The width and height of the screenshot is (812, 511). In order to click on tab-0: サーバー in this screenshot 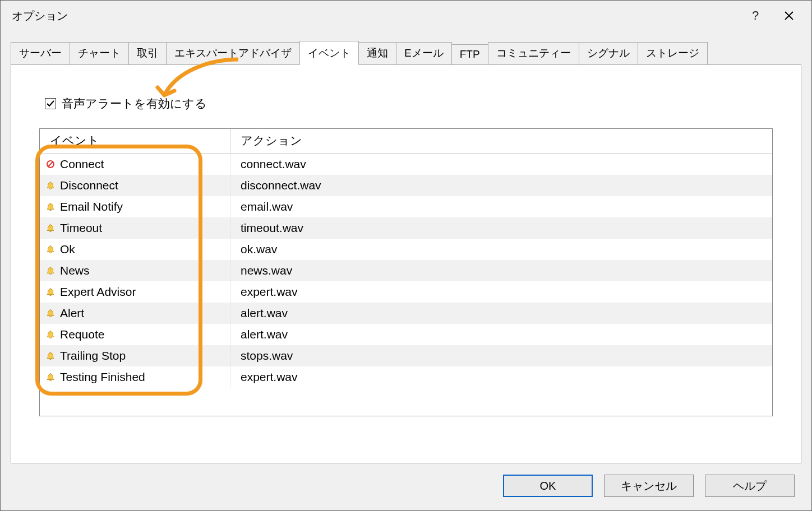, I will do `click(40, 53)`.